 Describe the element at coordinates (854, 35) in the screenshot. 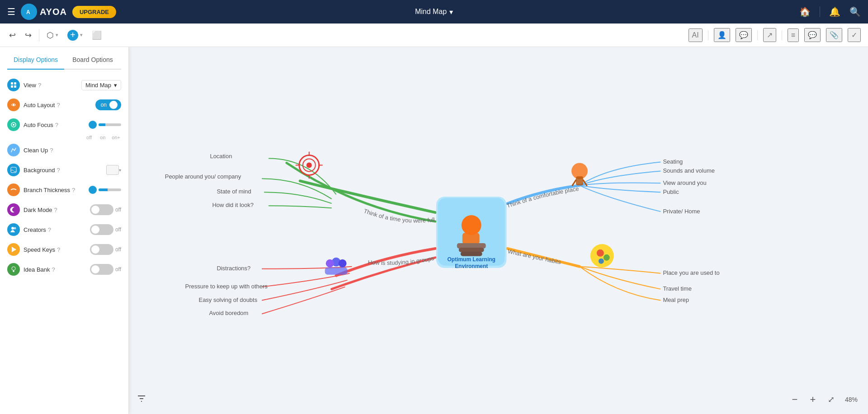

I see `check-button: ✓` at that location.